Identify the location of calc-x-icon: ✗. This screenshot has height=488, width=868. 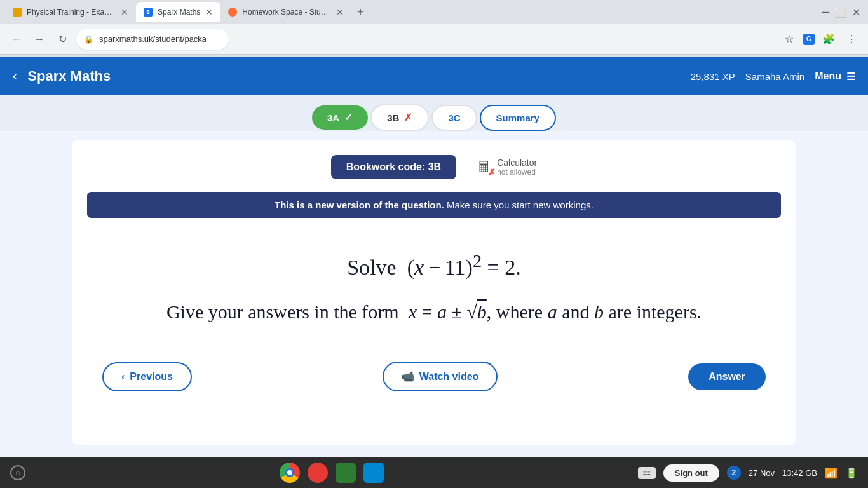
(492, 172).